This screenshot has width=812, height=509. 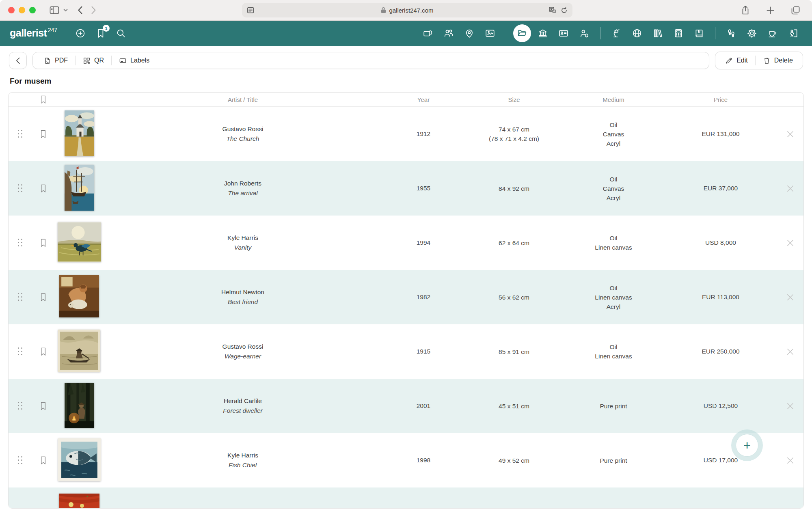 What do you see at coordinates (407, 10) in the screenshot?
I see `address-bar: gallerist247.com` at bounding box center [407, 10].